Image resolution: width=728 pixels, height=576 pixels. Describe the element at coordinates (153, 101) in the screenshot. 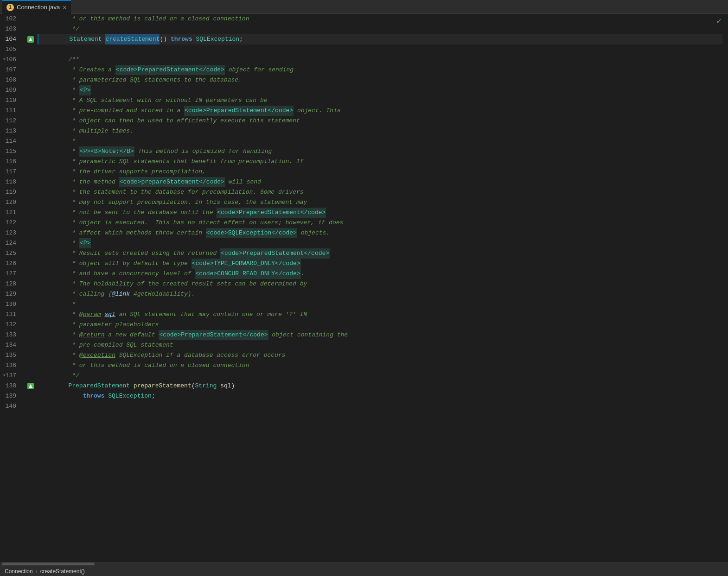

I see `comment-token: * A SQL statement with or without IN par…` at that location.